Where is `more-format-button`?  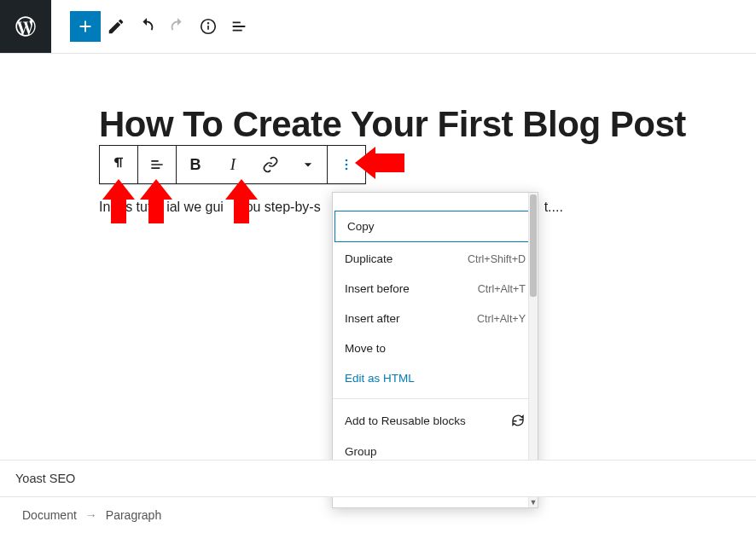 more-format-button is located at coordinates (309, 165).